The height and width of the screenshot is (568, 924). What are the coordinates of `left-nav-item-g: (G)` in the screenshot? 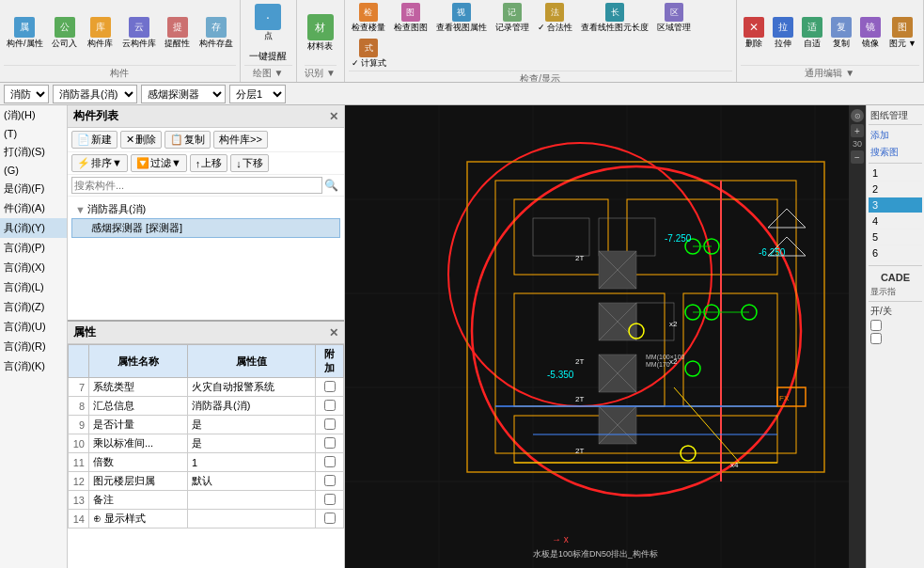 It's located at (34, 170).